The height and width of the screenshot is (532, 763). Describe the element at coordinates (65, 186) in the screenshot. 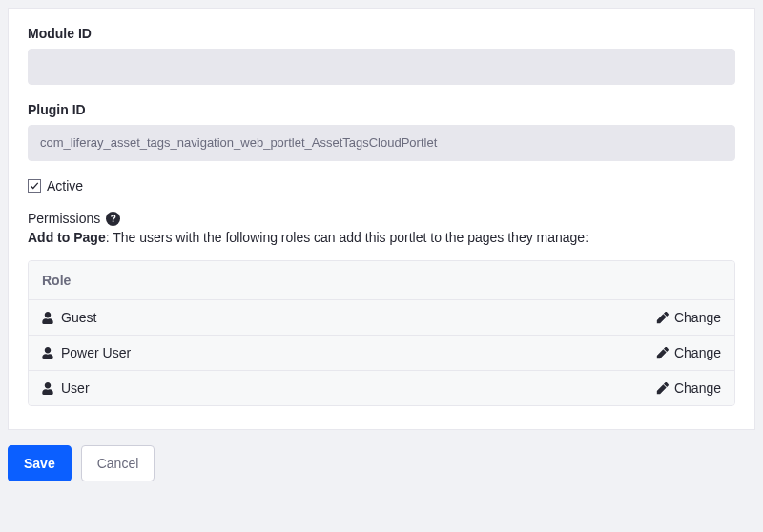

I see `active-label: Active` at that location.